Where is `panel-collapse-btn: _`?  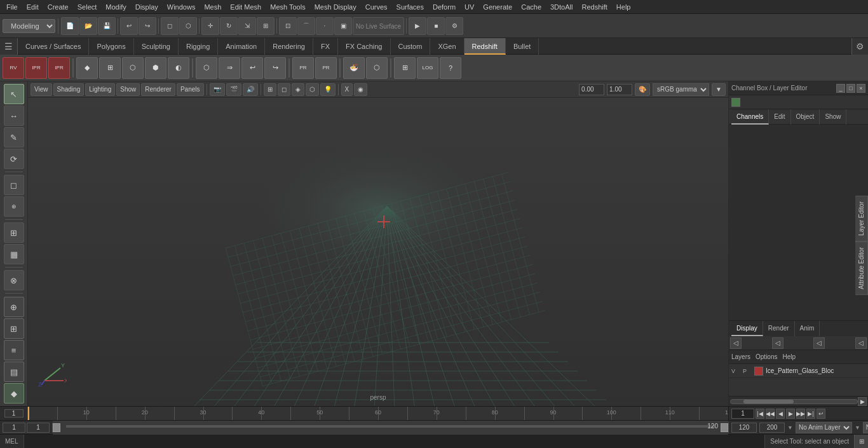 panel-collapse-btn: _ is located at coordinates (841, 88).